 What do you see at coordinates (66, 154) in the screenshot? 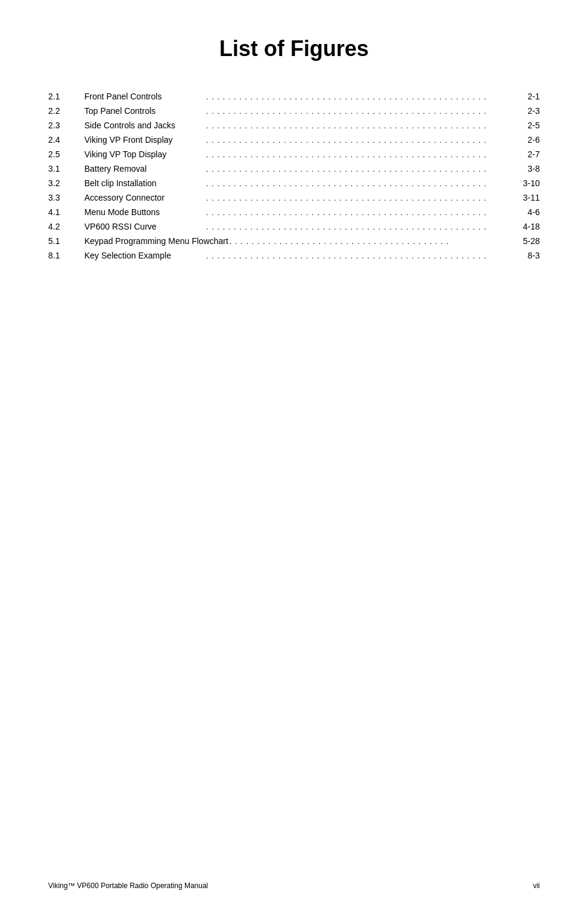
I see `figure-number: 2.5` at bounding box center [66, 154].